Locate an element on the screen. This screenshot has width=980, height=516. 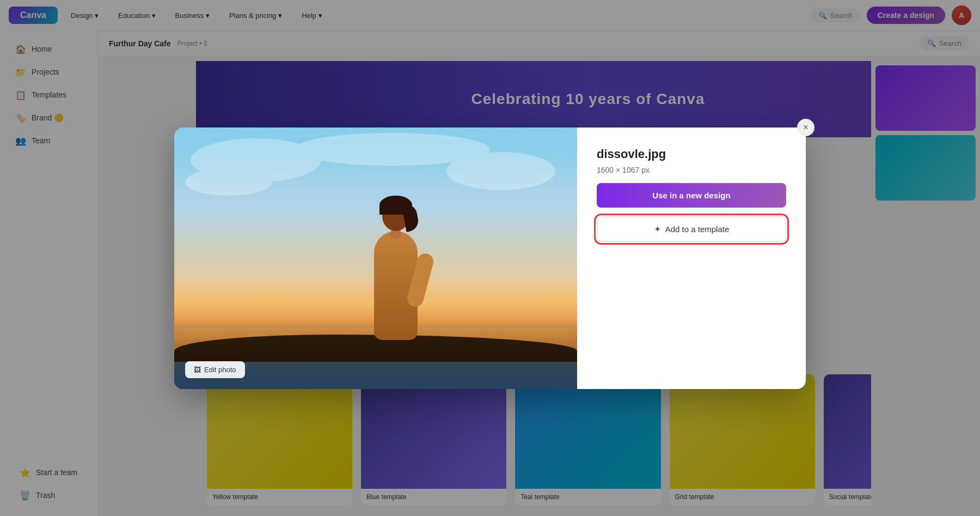
use-in-new-design-button: Use in a new design is located at coordinates (691, 195).